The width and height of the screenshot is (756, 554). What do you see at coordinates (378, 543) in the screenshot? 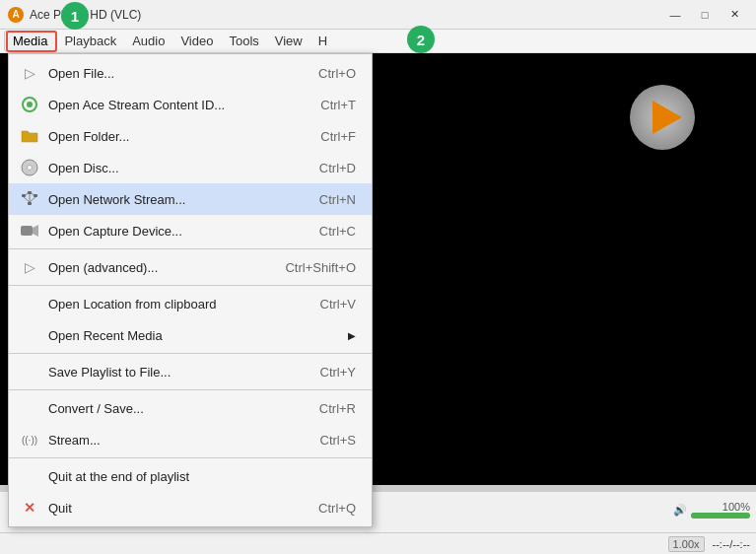
I see `status-bar: 1.00x --:--/--:--` at bounding box center [378, 543].